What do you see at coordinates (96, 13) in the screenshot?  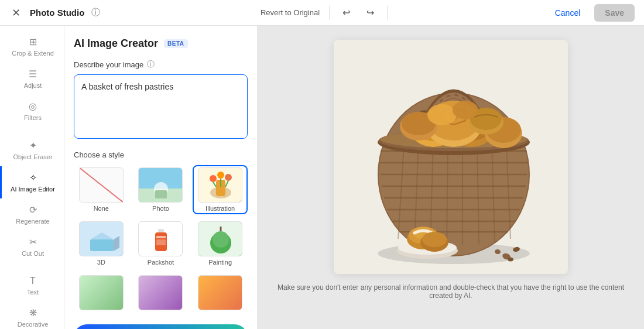 I see `help-icon: ⓘ` at bounding box center [96, 13].